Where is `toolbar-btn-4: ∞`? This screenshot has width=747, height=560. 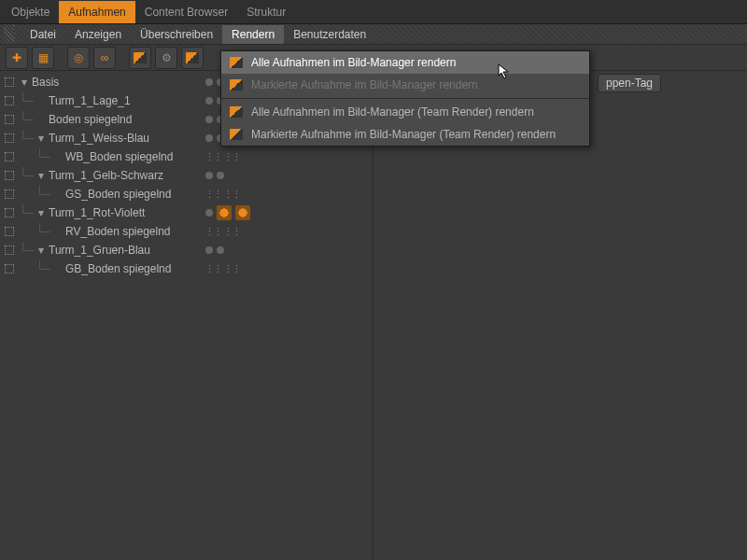 toolbar-btn-4: ∞ is located at coordinates (105, 58).